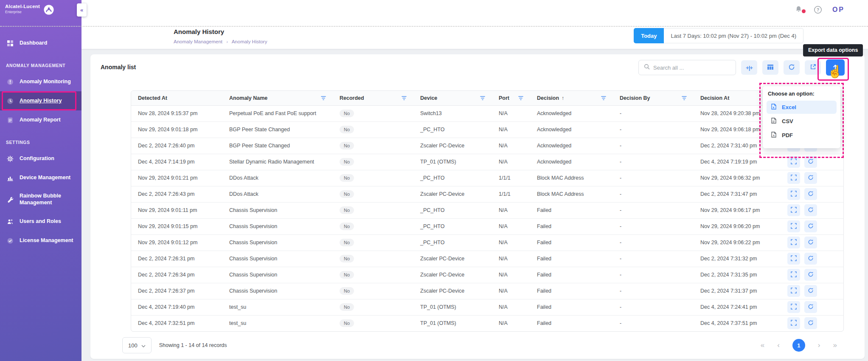  Describe the element at coordinates (792, 68) in the screenshot. I see `refresh-button` at that location.